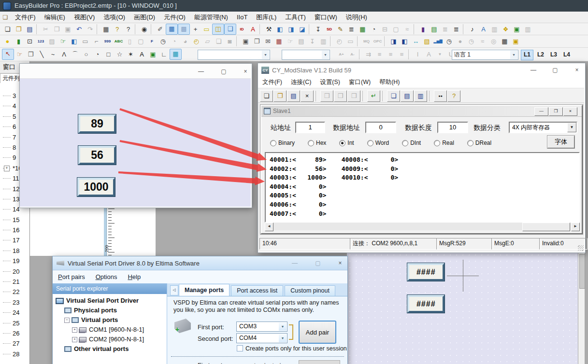 The width and height of the screenshot is (588, 364). What do you see at coordinates (340, 29) in the screenshot?
I see `edit-icon: ✎` at bounding box center [340, 29].